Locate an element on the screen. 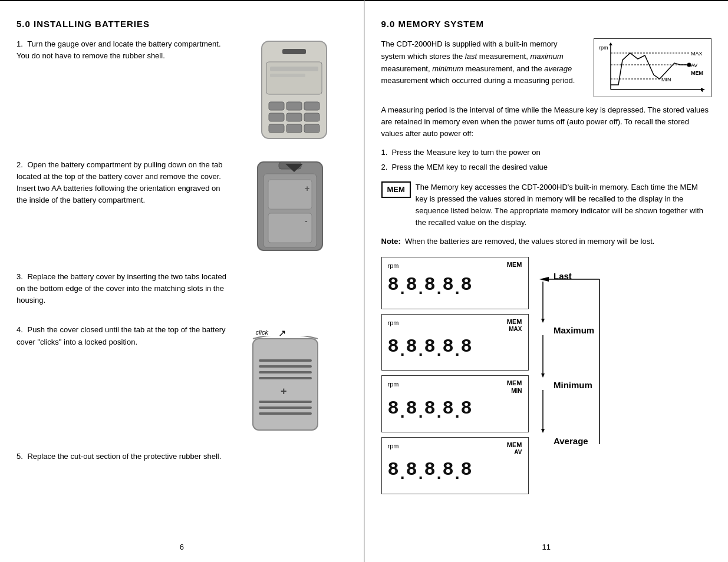  click-label: click is located at coordinates (262, 332).